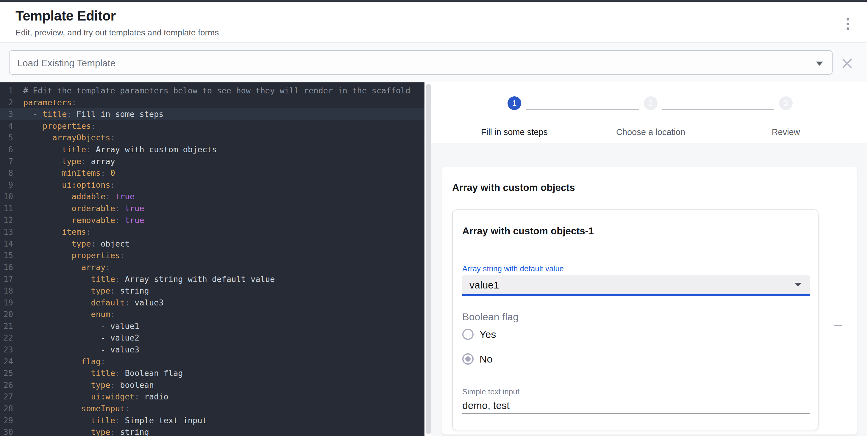 The width and height of the screenshot is (868, 436). I want to click on line-number: 26, so click(7, 385).